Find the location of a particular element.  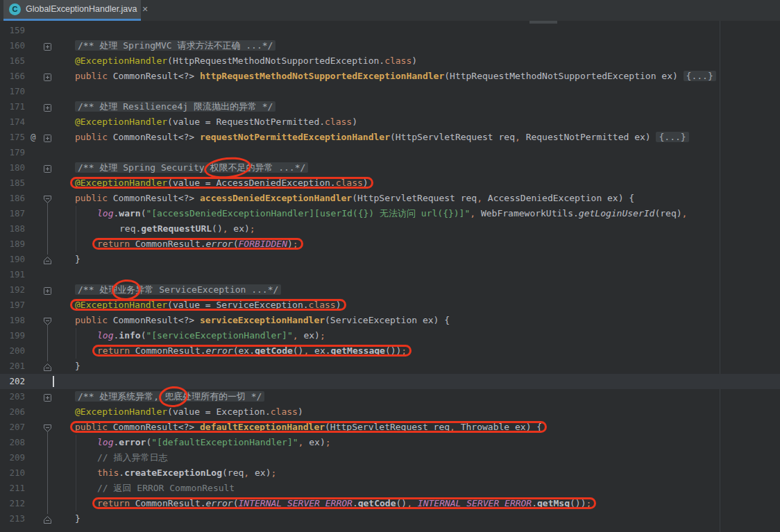

code-text: // 返回 ERROR CommonResult is located at coordinates (166, 488).